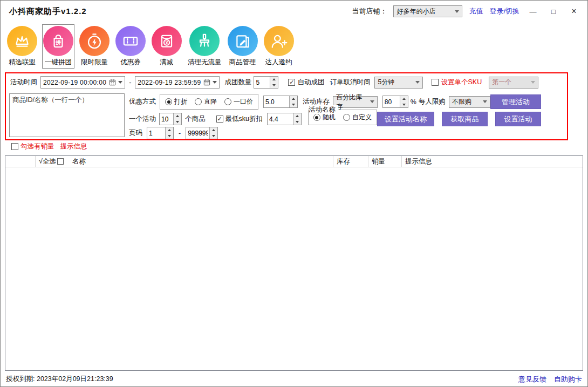 The width and height of the screenshot is (588, 387). What do you see at coordinates (243, 63) in the screenshot?
I see `toolbar-item-label: 商品管理` at bounding box center [243, 63].